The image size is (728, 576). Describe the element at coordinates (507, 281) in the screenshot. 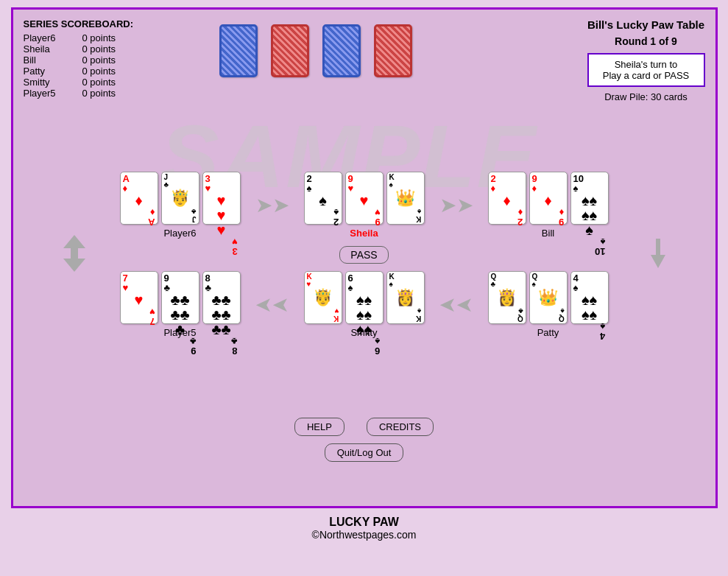

I see `card-top-qc: Q♣` at that location.